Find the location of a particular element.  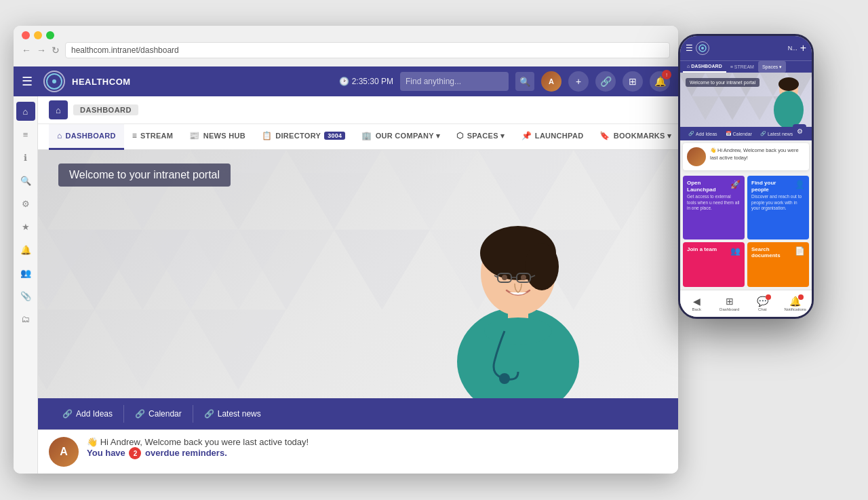

latest-news-button: 🔗 Latest news is located at coordinates (233, 414).